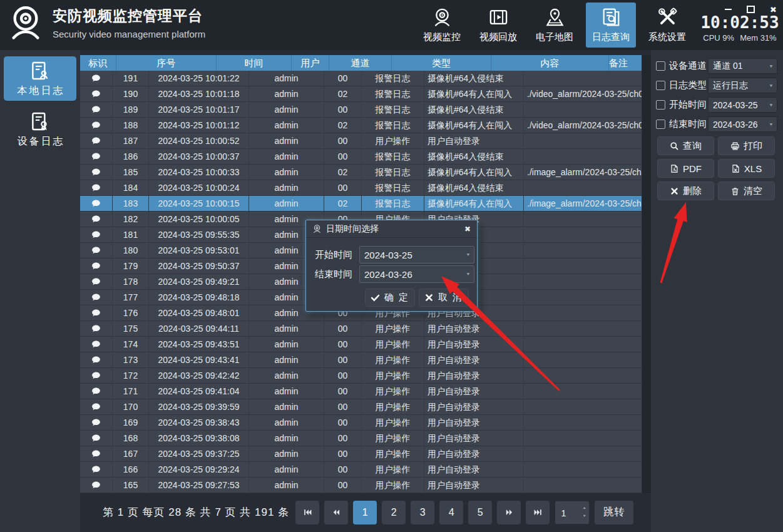 Image resolution: width=783 pixels, height=532 pixels. Describe the element at coordinates (361, 125) in the screenshot. I see `table-row: 188 2024-03-25 10:01:12 admin 02 报警日志 摄像…` at that location.